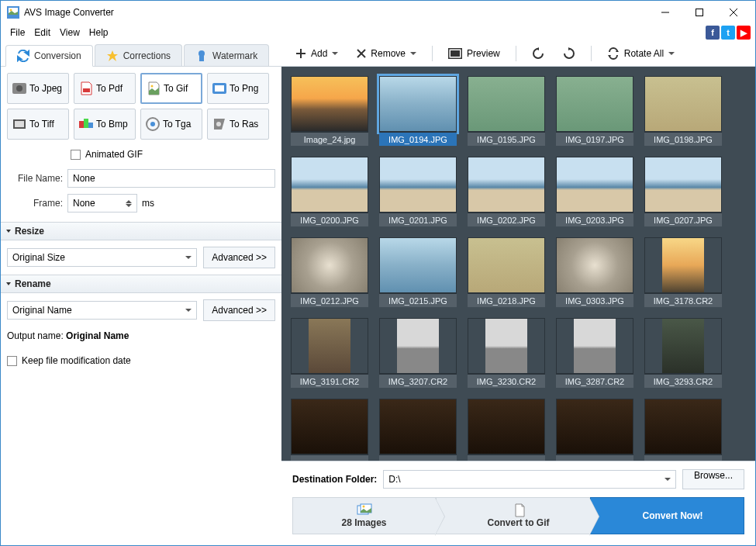 The width and height of the screenshot is (756, 546). I want to click on thumbnail: IMG_3191.CR2, so click(330, 353).